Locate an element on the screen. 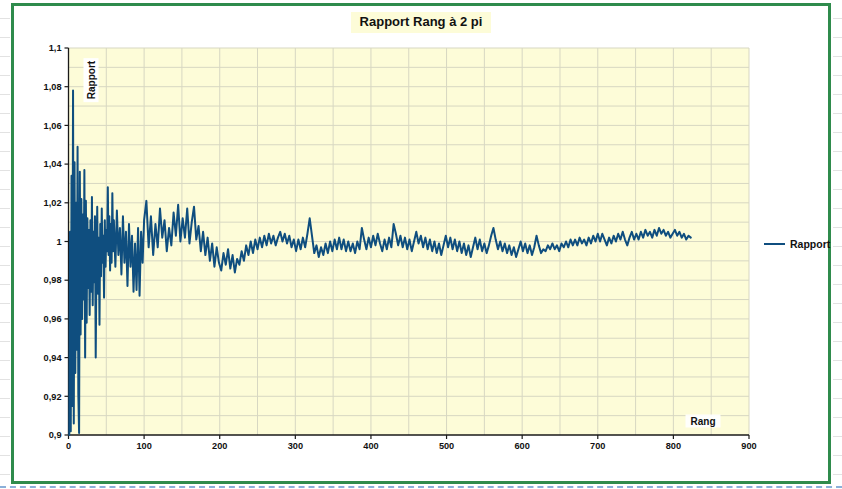 This screenshot has height=489, width=842. x-tick-label: 800 is located at coordinates (674, 446).